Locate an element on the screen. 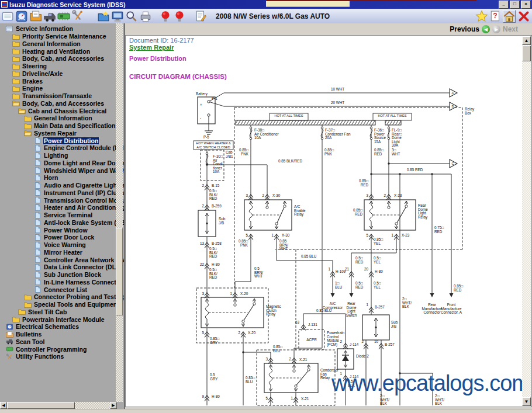  tree-item: Dome Light and Rear Dome Lig is located at coordinates (62, 164).